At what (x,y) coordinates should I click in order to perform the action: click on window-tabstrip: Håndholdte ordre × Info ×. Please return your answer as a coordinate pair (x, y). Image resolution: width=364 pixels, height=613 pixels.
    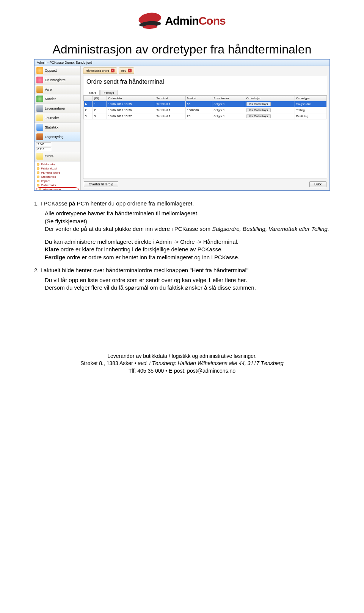
    Looking at the image, I should click on (205, 71).